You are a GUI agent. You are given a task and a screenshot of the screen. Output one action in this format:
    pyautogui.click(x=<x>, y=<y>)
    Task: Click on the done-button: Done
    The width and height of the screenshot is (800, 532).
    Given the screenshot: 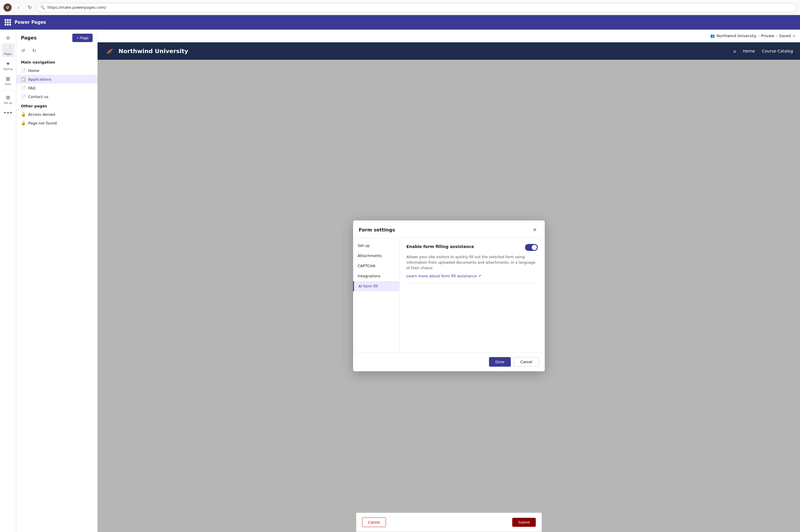 What is the action you would take?
    pyautogui.click(x=500, y=362)
    